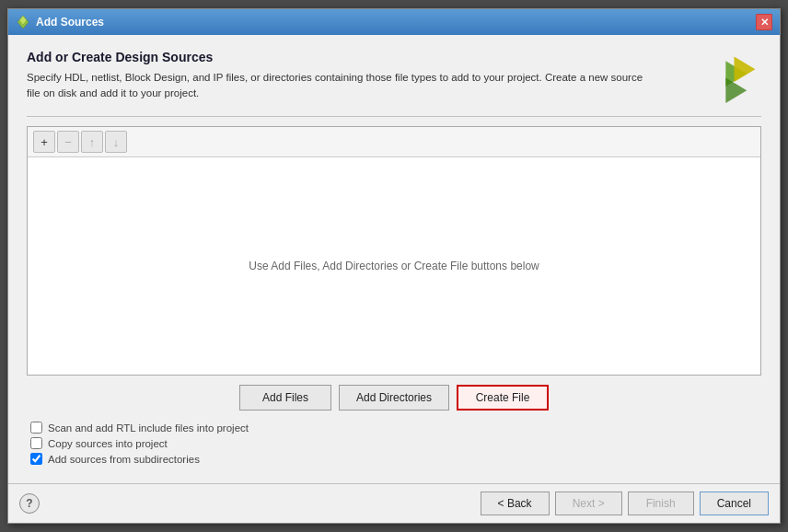 The image size is (788, 532). Describe the element at coordinates (362, 75) in the screenshot. I see `header-text: Add or Create Design Sources Specify HDL…` at that location.